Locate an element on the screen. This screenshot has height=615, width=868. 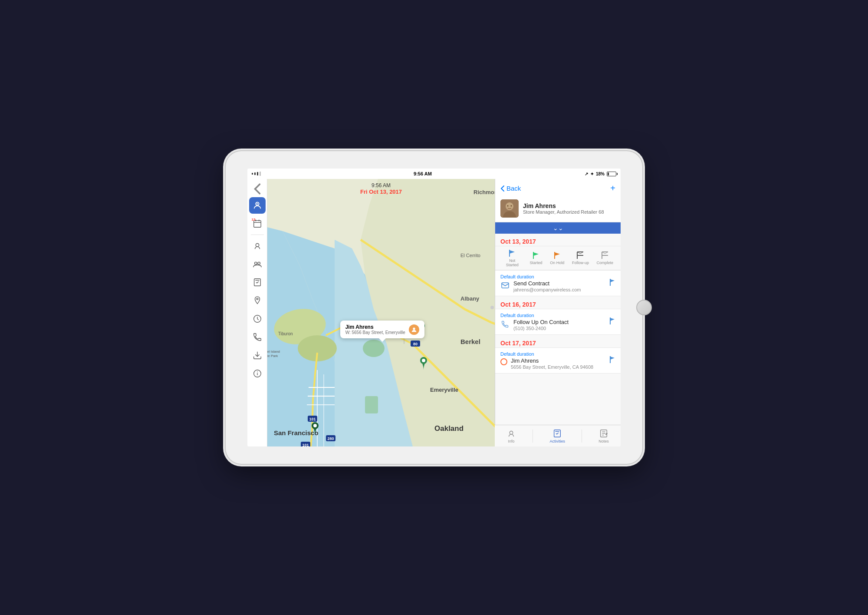
sidebar-item-download is located at coordinates (257, 355).